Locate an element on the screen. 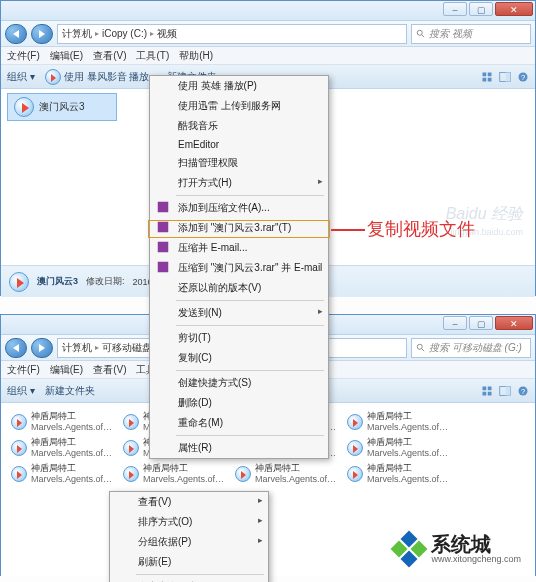  titlebar: – ▢ ✕ is located at coordinates (268, 11).